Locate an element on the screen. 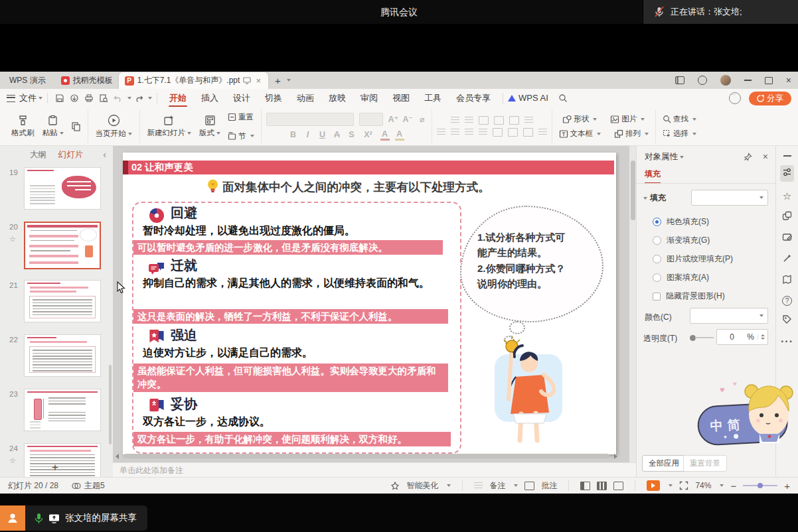  search-icon is located at coordinates (563, 98).